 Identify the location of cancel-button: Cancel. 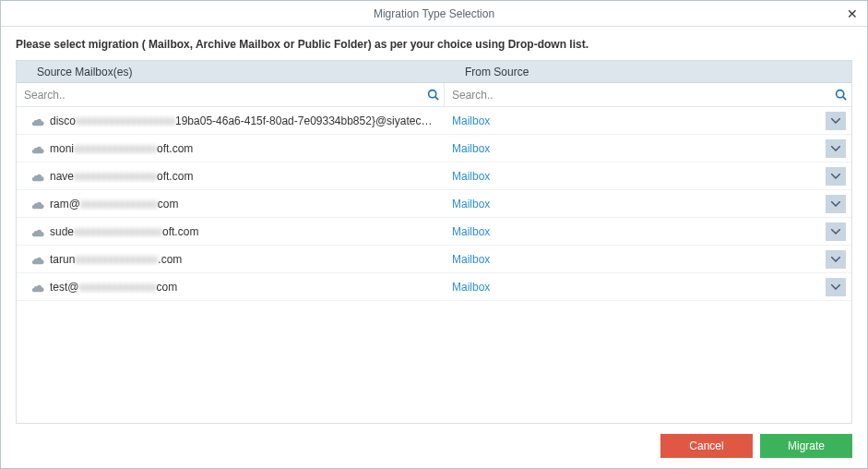
(707, 446).